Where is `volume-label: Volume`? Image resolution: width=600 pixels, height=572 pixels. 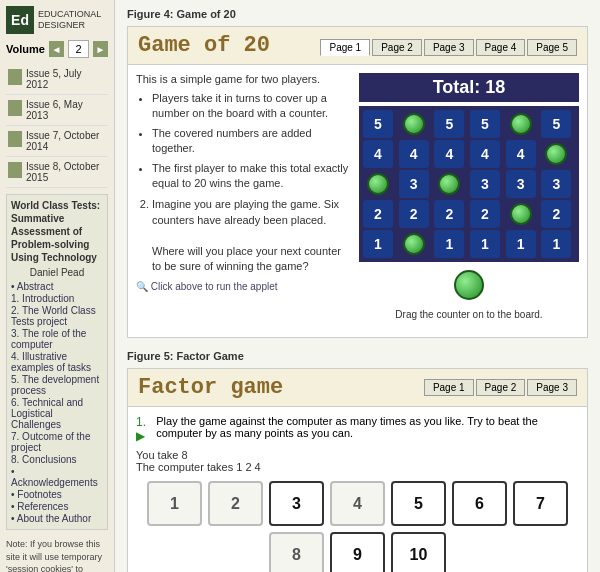
volume-label: Volume is located at coordinates (26, 49).